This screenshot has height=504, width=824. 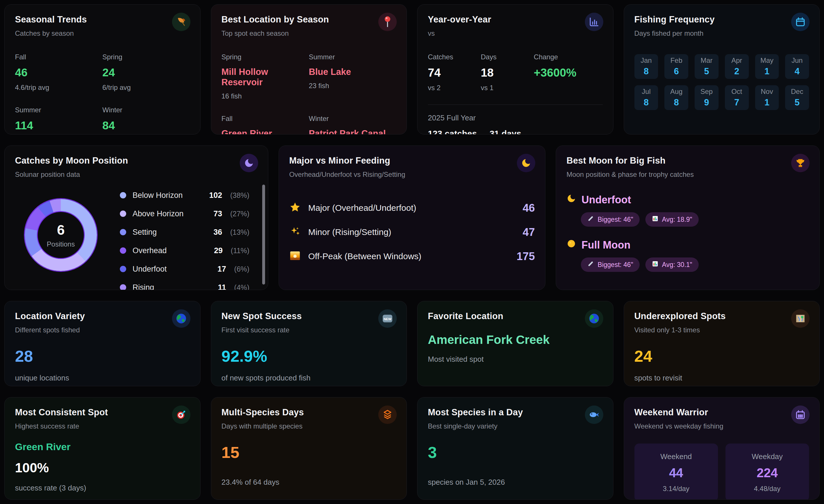 I want to click on card-title: Best Moon for Big Fish, so click(x=688, y=160).